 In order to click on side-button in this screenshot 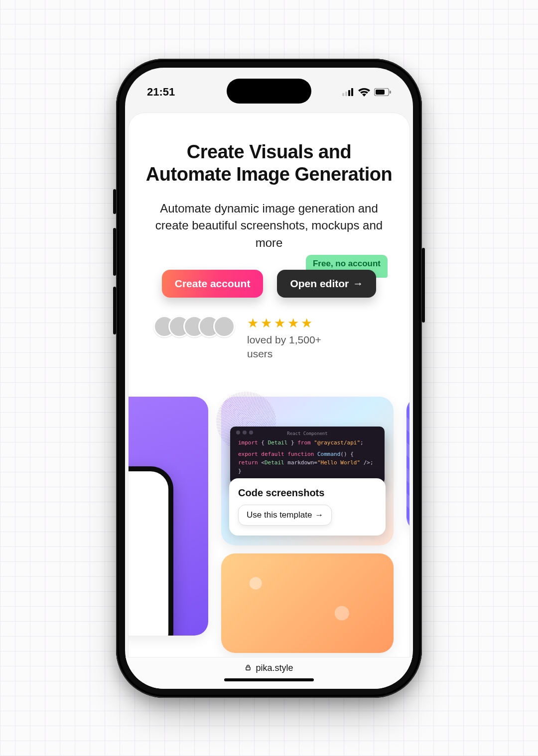, I will do `click(115, 202)`.